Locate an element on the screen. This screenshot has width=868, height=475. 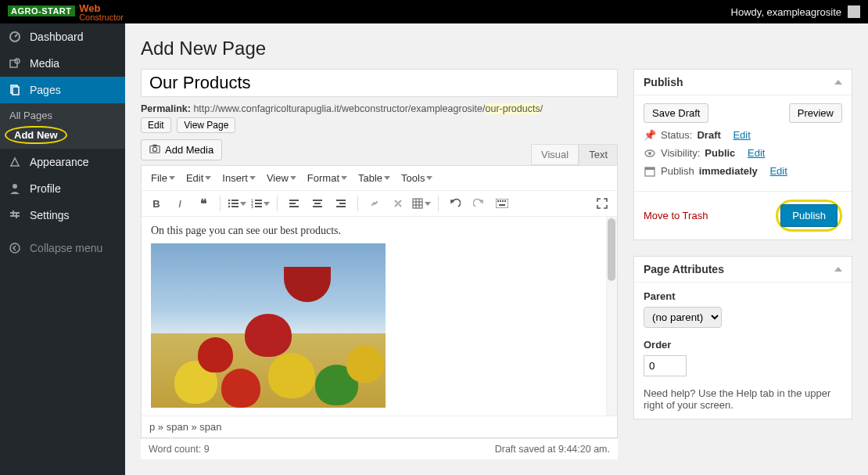
permalink-base: http://www.confagricolturapuglia.it/webc… is located at coordinates (339, 109).